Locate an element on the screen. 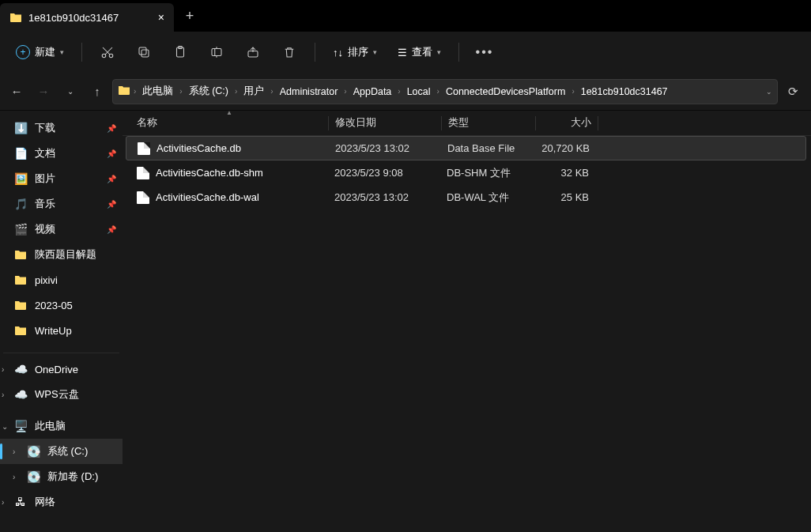  column-label: 类型 is located at coordinates (458, 123).